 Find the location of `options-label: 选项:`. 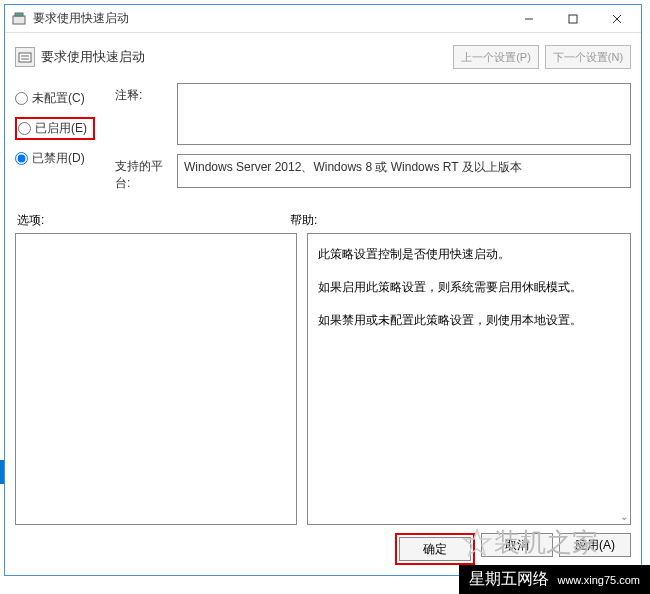

options-label: 选项: is located at coordinates (152, 220).